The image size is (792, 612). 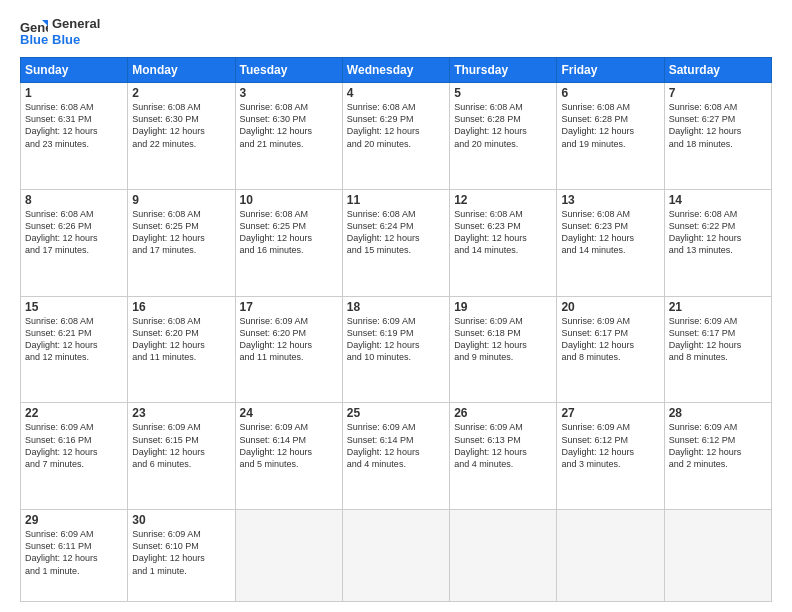 I want to click on day-number: 6, so click(x=610, y=93).